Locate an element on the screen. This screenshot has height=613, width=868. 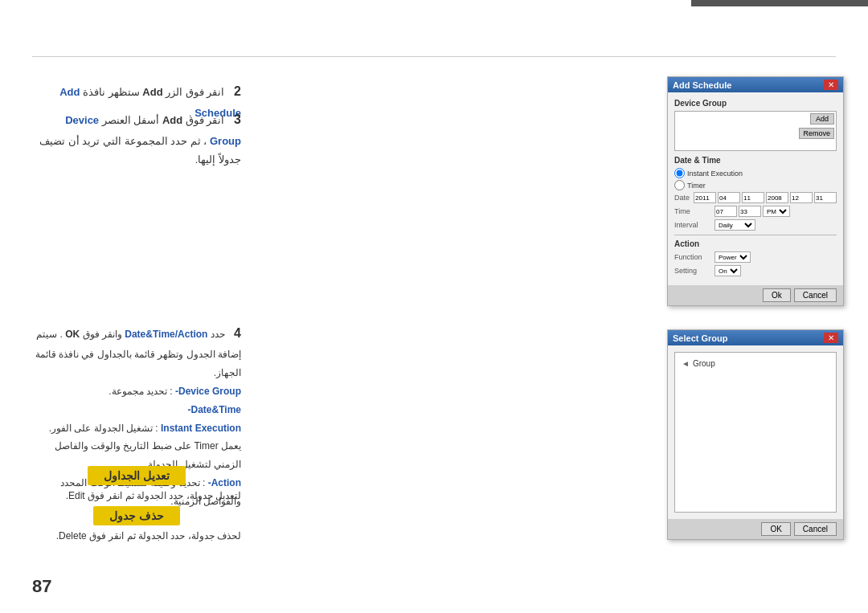
select-group-title: Select Group is located at coordinates (700, 338).